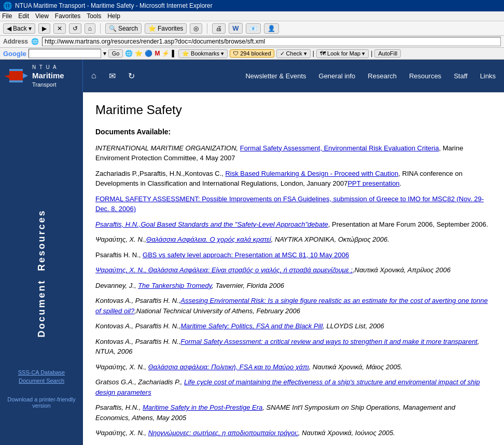 The height and width of the screenshot is (445, 504). What do you see at coordinates (168, 148) in the screenshot?
I see `entry-prefix: INTERNATIONAL MARITIME ORGANIZATION,` at bounding box center [168, 148].